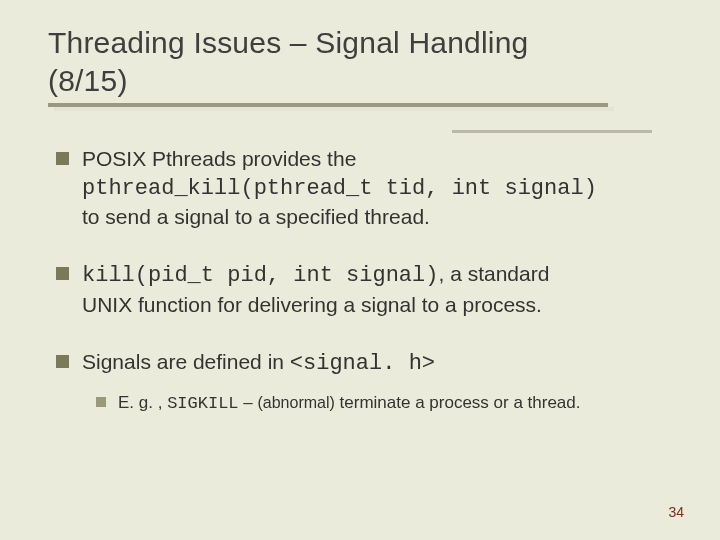 Image resolution: width=720 pixels, height=540 pixels. What do you see at coordinates (88, 80) in the screenshot?
I see `title-line-2: (8/15)` at bounding box center [88, 80].